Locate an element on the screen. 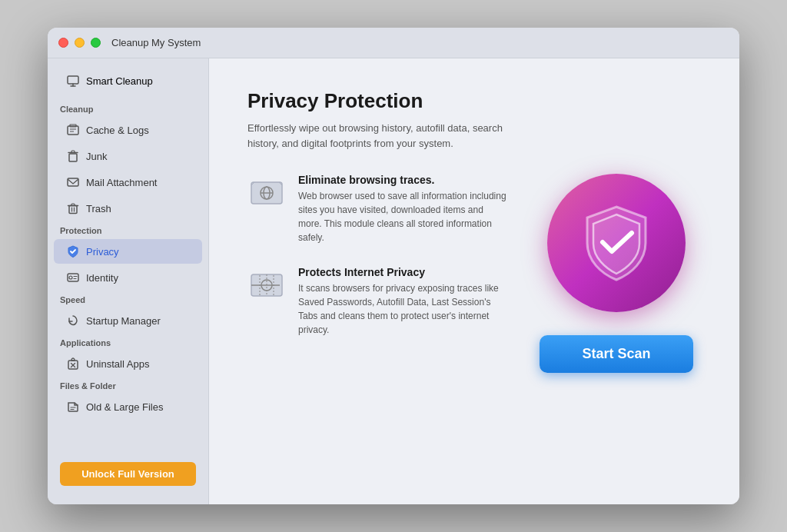 Image resolution: width=787 pixels, height=532 pixels. monitor-icon is located at coordinates (73, 81).